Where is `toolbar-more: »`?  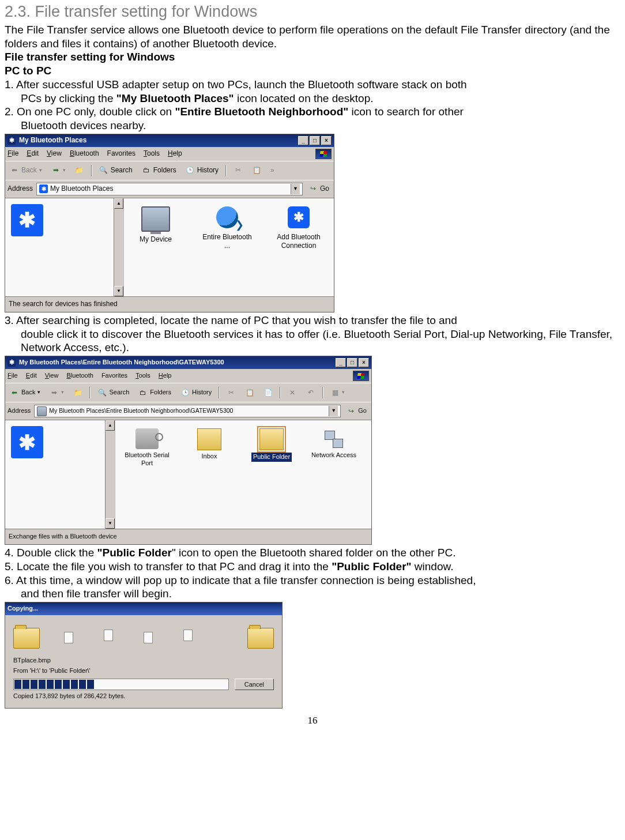 toolbar-more: » is located at coordinates (272, 171).